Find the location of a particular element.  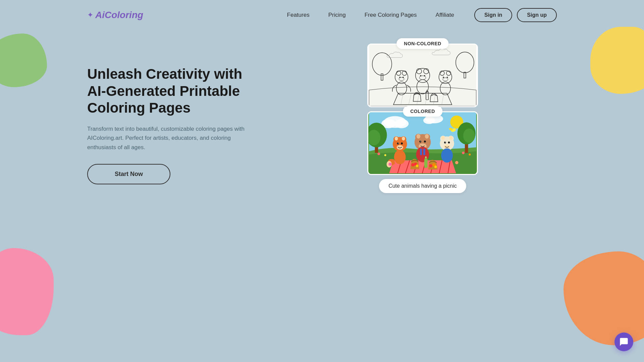

noncolored-section: NON-COLORED is located at coordinates (423, 75).